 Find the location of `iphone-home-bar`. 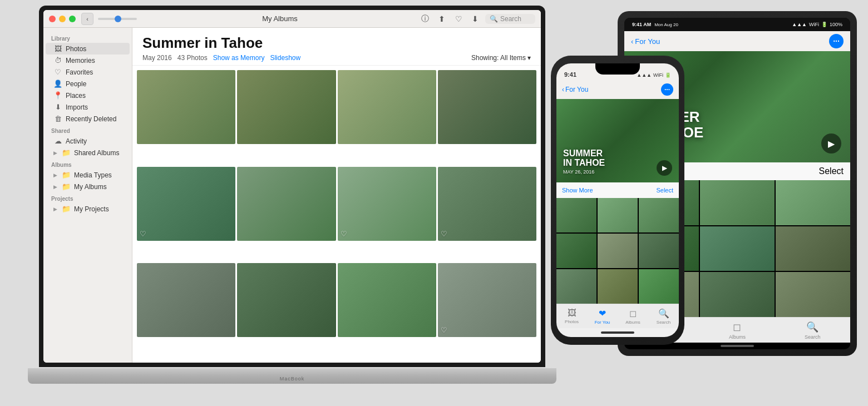

iphone-home-bar is located at coordinates (618, 333).